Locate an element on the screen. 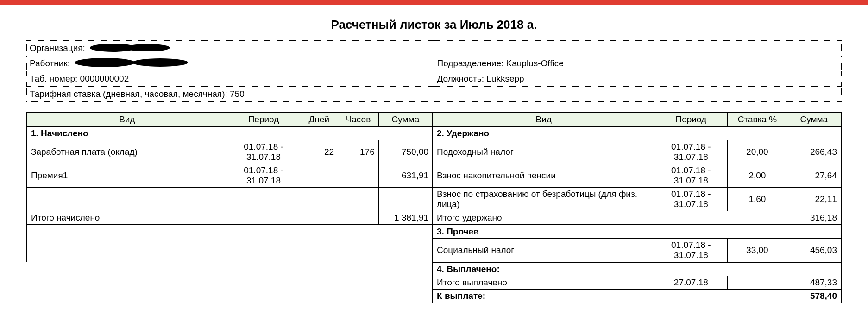 The height and width of the screenshot is (335, 868). page-title: Расчетный листок за Июль 2018 а. is located at coordinates (434, 25).